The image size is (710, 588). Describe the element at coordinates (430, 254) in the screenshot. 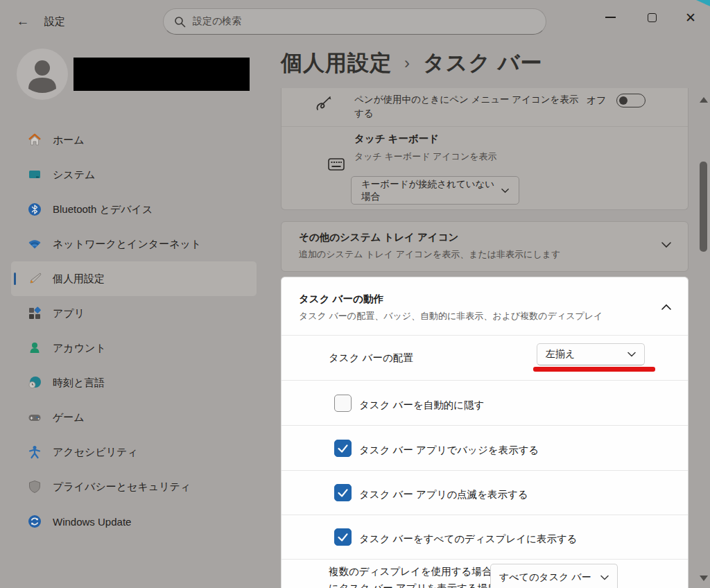

I see `other-tray-subtitle: 追加のシステム トレイ アイコンを表示、または非表示にします` at that location.